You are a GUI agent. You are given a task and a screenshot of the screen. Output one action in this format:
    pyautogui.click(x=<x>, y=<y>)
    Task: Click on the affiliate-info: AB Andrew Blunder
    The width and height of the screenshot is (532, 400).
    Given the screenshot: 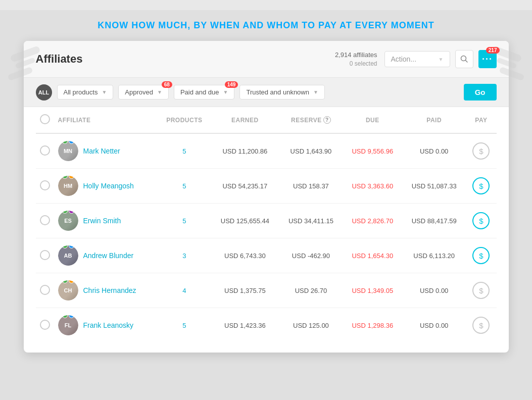 What is the action you would take?
    pyautogui.click(x=106, y=256)
    